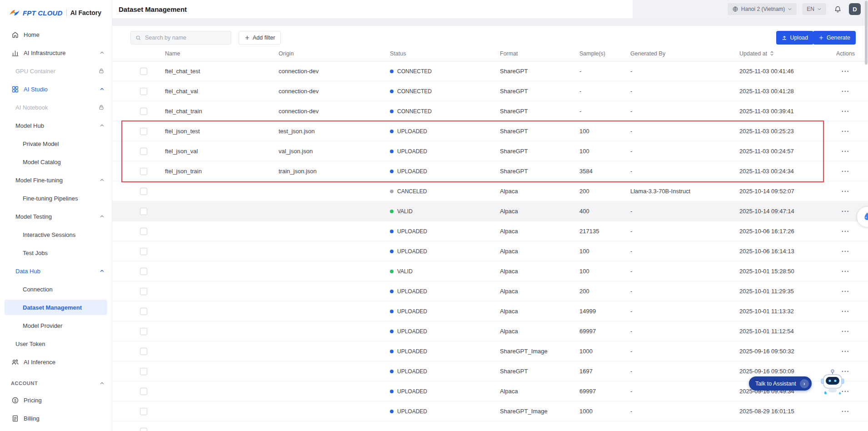  Describe the element at coordinates (56, 89) in the screenshot. I see `sidebar-item-ai-studio: AI Studio` at that location.